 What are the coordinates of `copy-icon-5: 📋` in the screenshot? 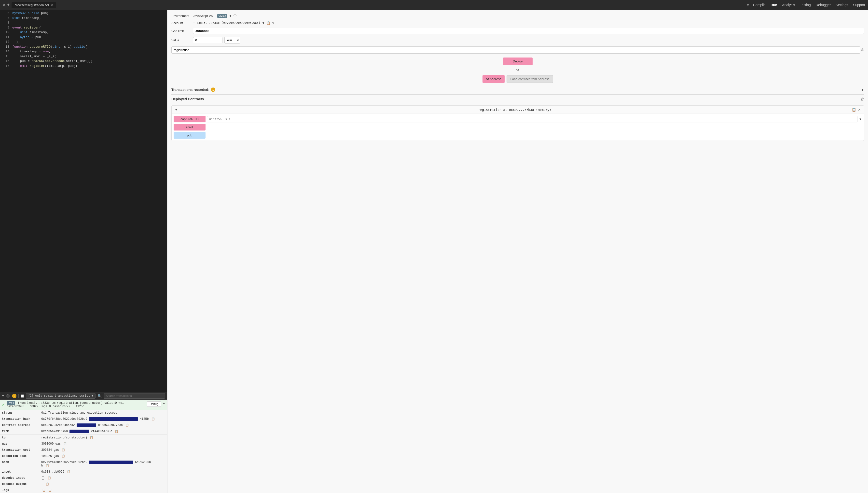 It's located at (65, 444).